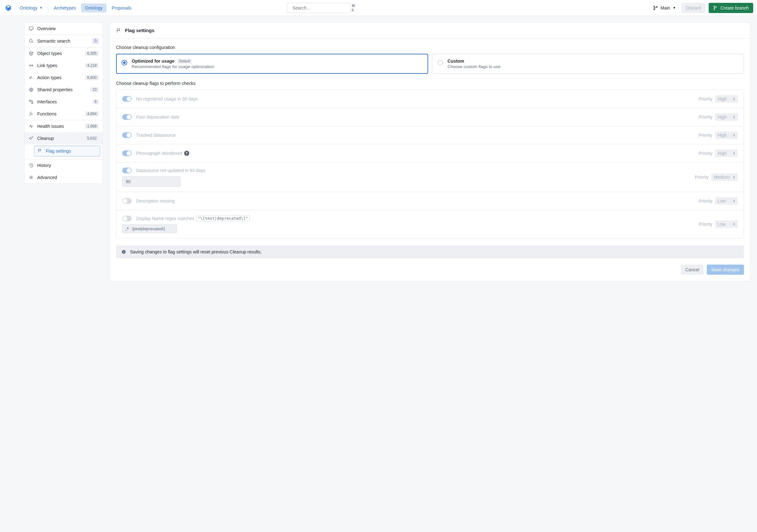  What do you see at coordinates (320, 8) in the screenshot?
I see `search-input` at bounding box center [320, 8].